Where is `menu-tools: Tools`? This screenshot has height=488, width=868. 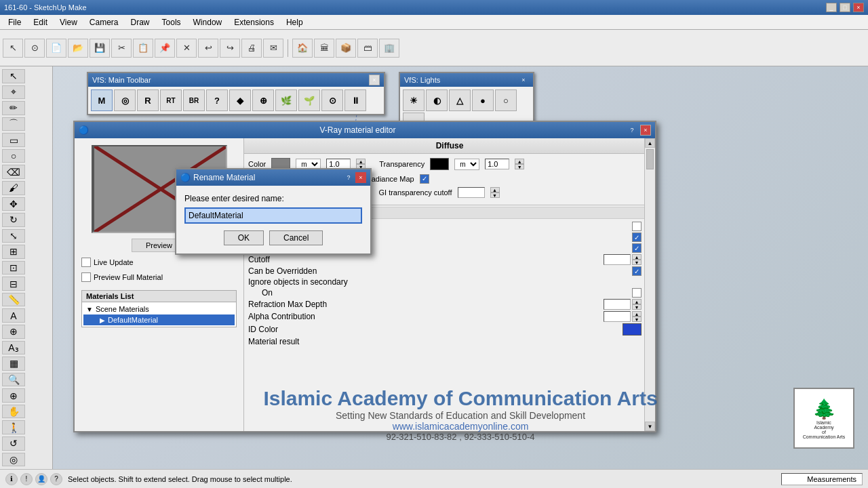 menu-tools: Tools is located at coordinates (172, 22).